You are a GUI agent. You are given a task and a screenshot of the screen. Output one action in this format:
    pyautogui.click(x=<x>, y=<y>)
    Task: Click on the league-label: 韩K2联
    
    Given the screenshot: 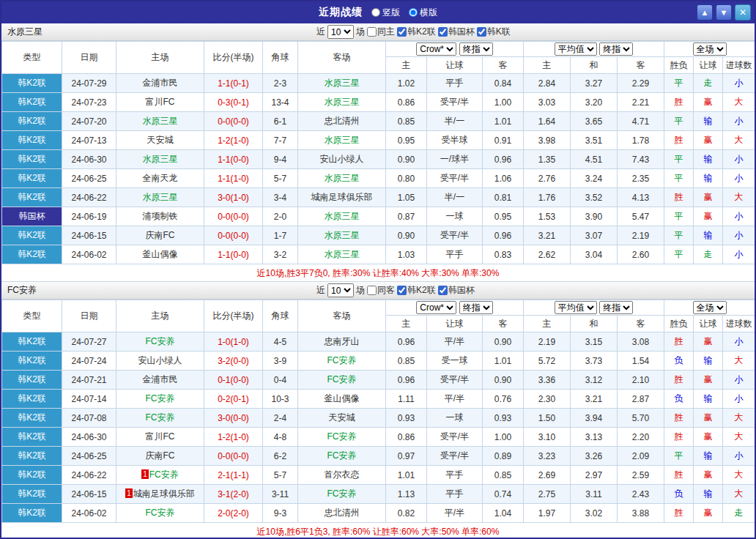 What is the action you would take?
    pyautogui.click(x=422, y=32)
    